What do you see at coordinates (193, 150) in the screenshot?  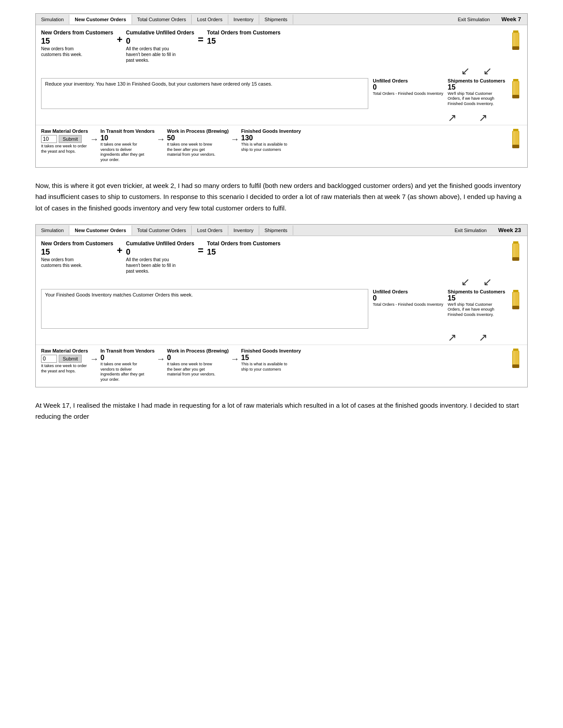 I see `sim1-wip-desc: It takes one week to brew the beer after…` at bounding box center [193, 150].